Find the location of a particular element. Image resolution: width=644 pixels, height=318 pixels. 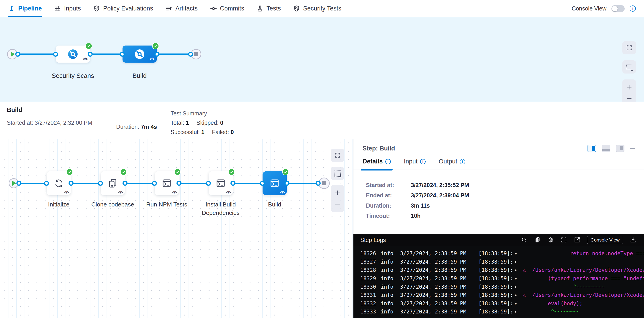

minimize-panel-icon is located at coordinates (632, 148).